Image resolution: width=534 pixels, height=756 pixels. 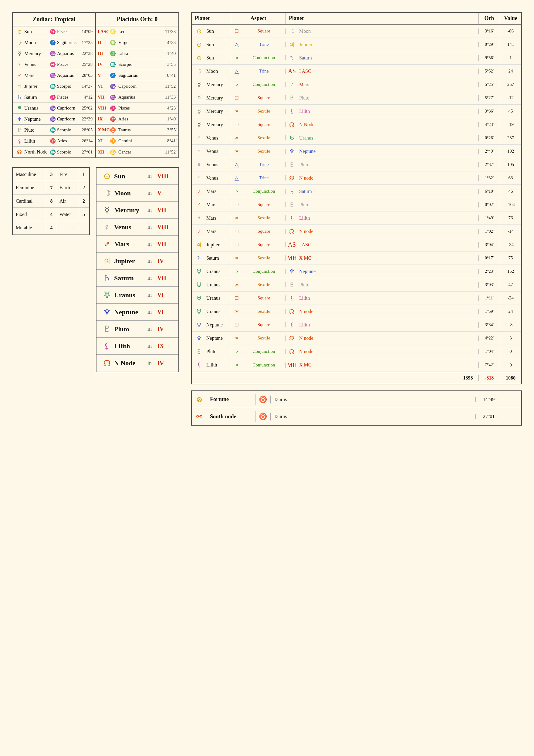 What do you see at coordinates (54, 152) in the screenshot?
I see `zodiac-planet-row: ☊ North Node ♏ Scorpio 27°01'` at bounding box center [54, 152].